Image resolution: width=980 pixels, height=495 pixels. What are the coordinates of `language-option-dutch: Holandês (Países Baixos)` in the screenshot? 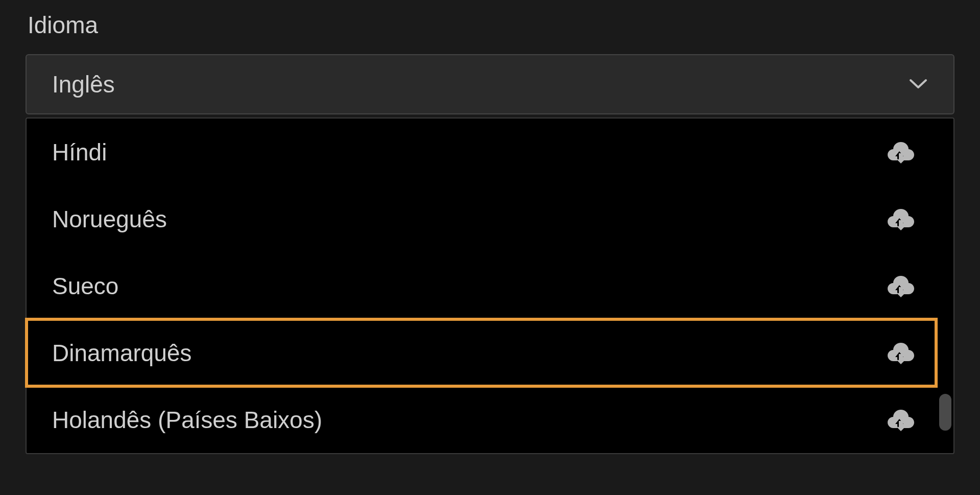 It's located at (481, 420).